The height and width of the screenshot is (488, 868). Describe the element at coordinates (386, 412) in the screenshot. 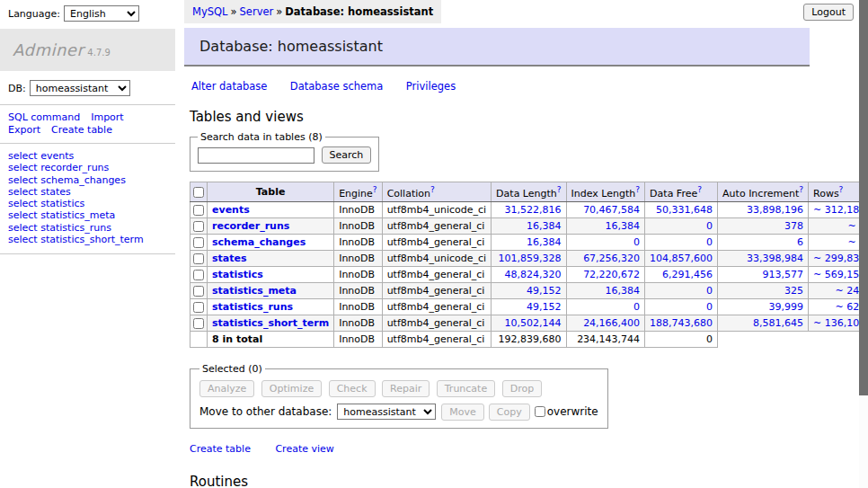

I see `move-db-select: homeassistant` at that location.